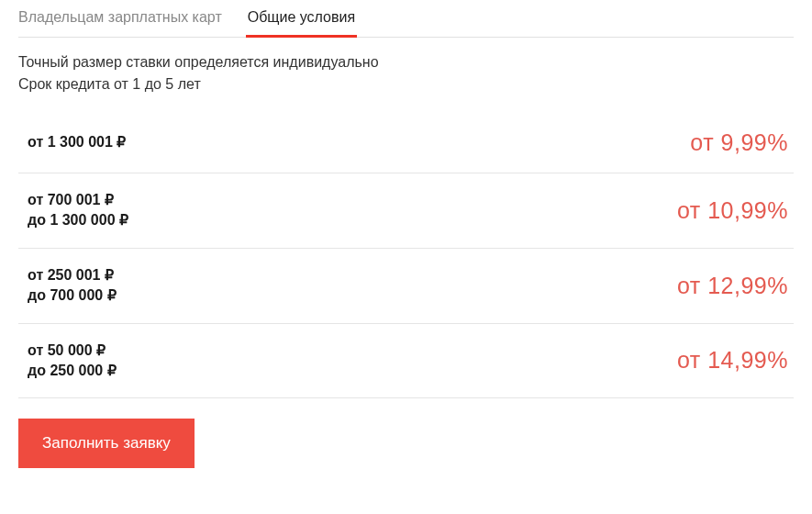  I want to click on table-row: от 50 000 ₽ до 250 000 ₽ от 14,99%, so click(406, 362).